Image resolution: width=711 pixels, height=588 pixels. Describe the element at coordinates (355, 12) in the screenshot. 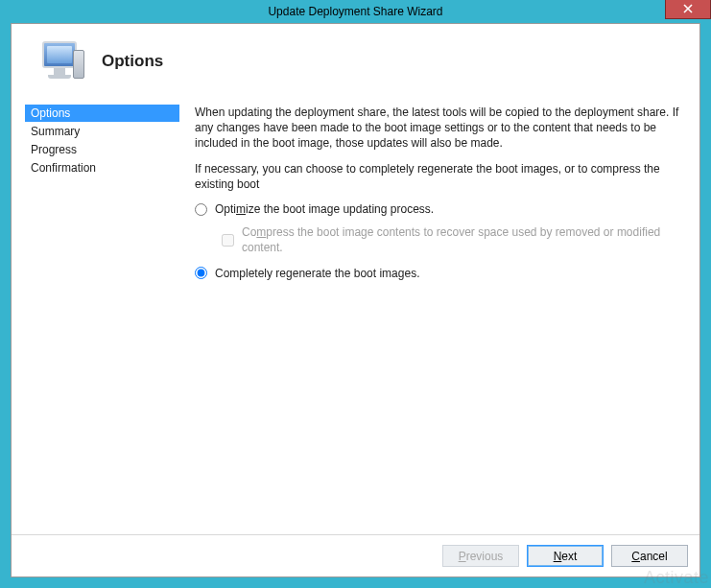

I see `title-bar: Update Deployment Share Wizard` at that location.